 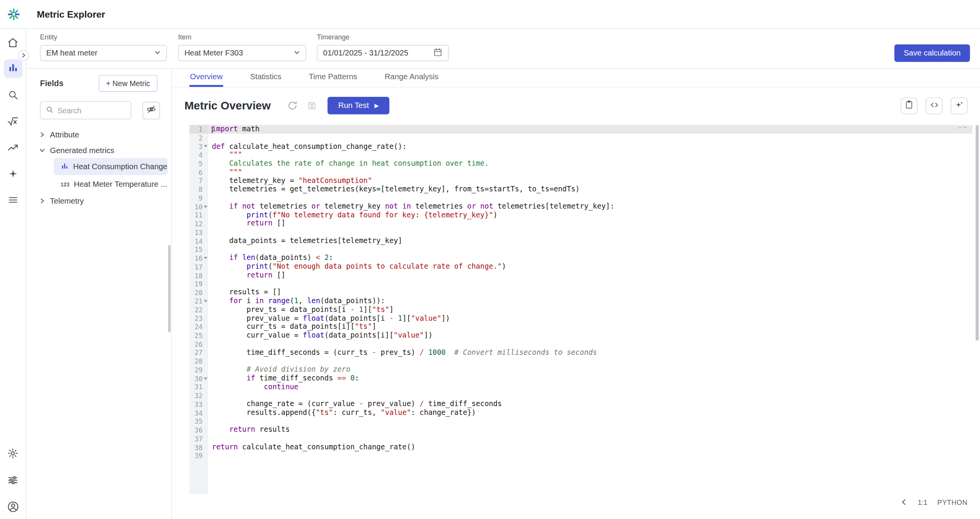 I want to click on code-line-text: # Avoid division by zero, so click(x=590, y=370).